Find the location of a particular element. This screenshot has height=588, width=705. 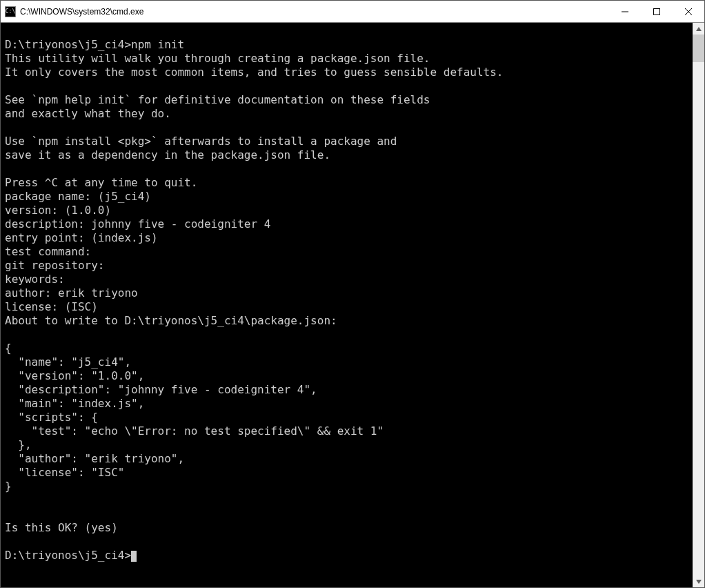

close-icon is located at coordinates (688, 12).